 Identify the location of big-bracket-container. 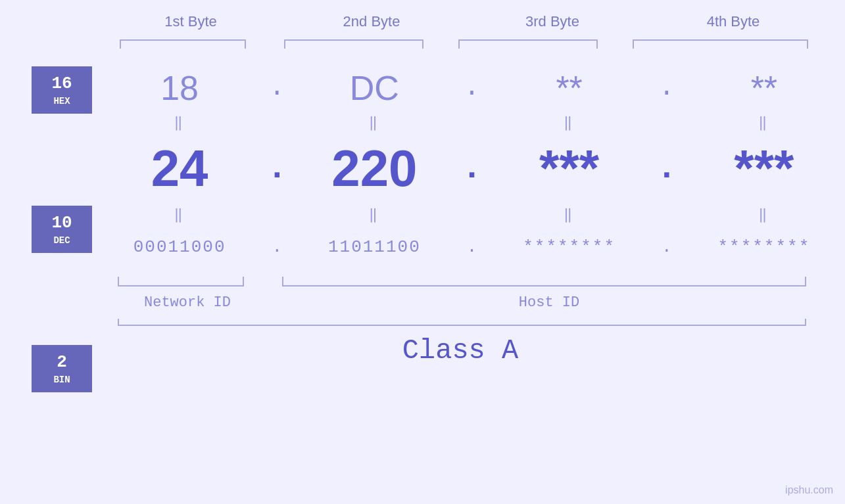
(472, 323).